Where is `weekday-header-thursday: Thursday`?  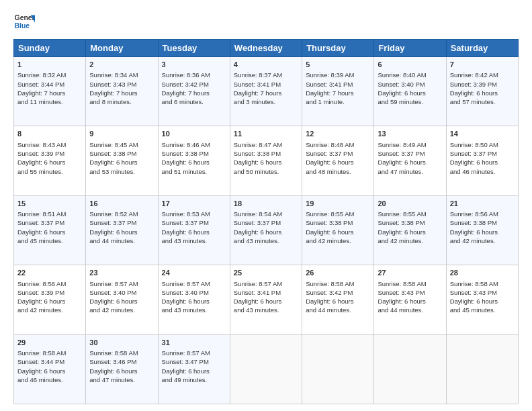
weekday-header-thursday: Thursday is located at coordinates (339, 48).